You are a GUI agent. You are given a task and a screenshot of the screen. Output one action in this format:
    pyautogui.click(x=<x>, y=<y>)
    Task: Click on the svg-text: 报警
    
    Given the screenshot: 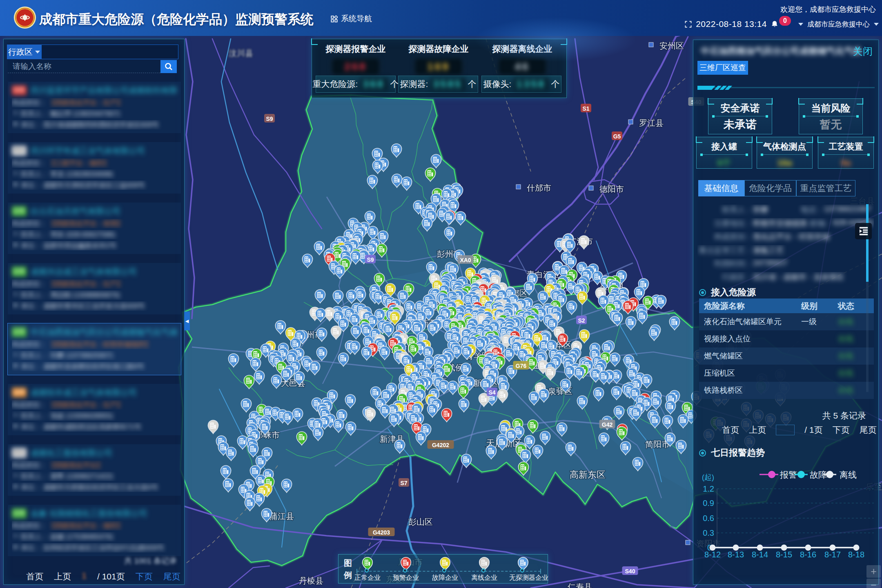 What is the action you would take?
    pyautogui.click(x=788, y=474)
    